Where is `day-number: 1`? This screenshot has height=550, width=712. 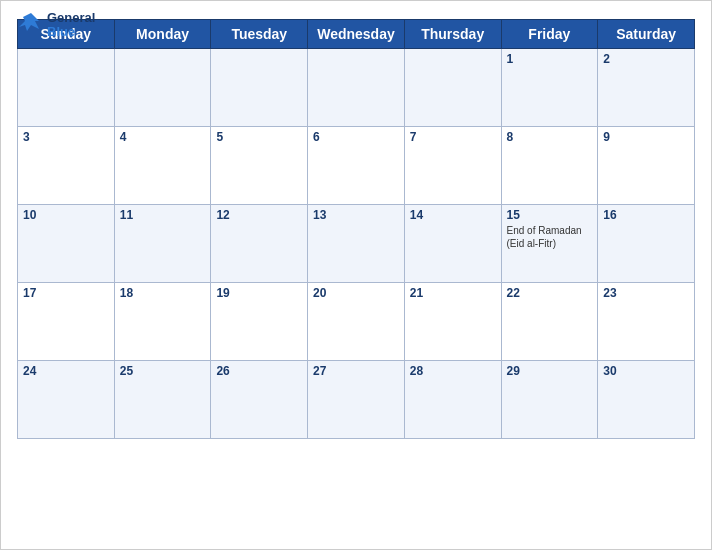 day-number: 1 is located at coordinates (550, 59).